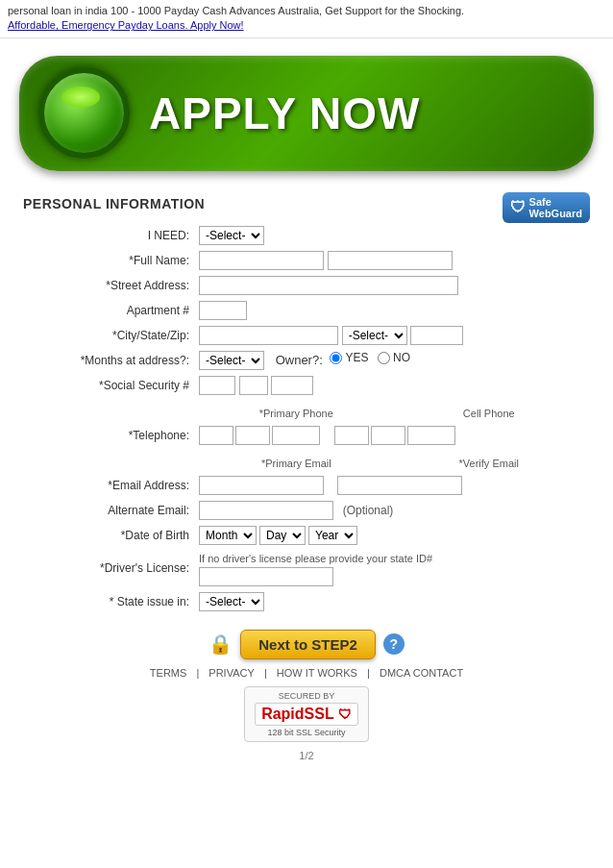 The image size is (613, 868). What do you see at coordinates (232, 602) in the screenshot?
I see `state-issue-select: -Select-` at bounding box center [232, 602].